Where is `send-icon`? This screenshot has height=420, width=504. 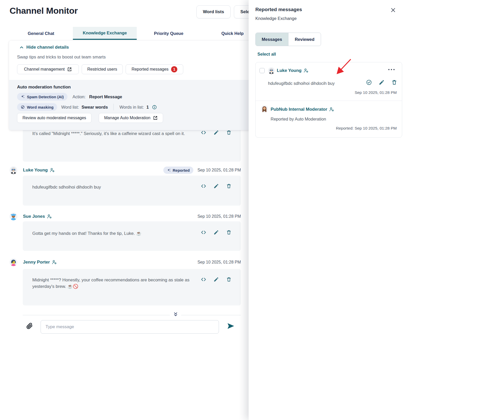
send-icon is located at coordinates (231, 326).